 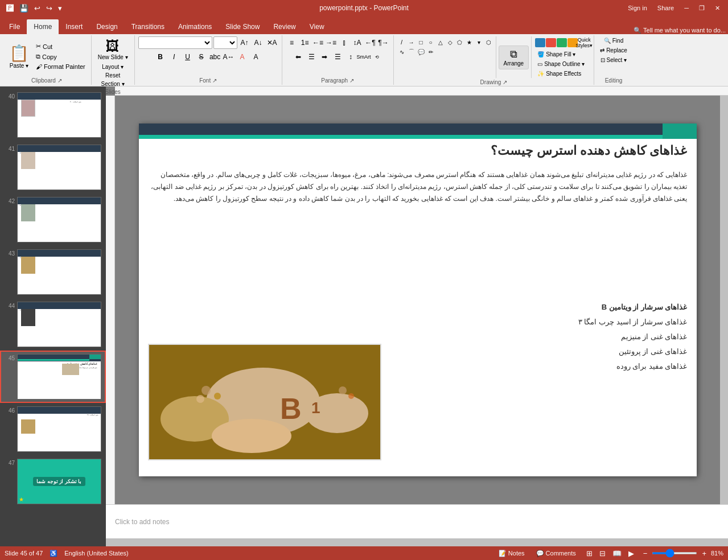 What do you see at coordinates (113, 75) in the screenshot?
I see `reset-button: Reset` at bounding box center [113, 75].